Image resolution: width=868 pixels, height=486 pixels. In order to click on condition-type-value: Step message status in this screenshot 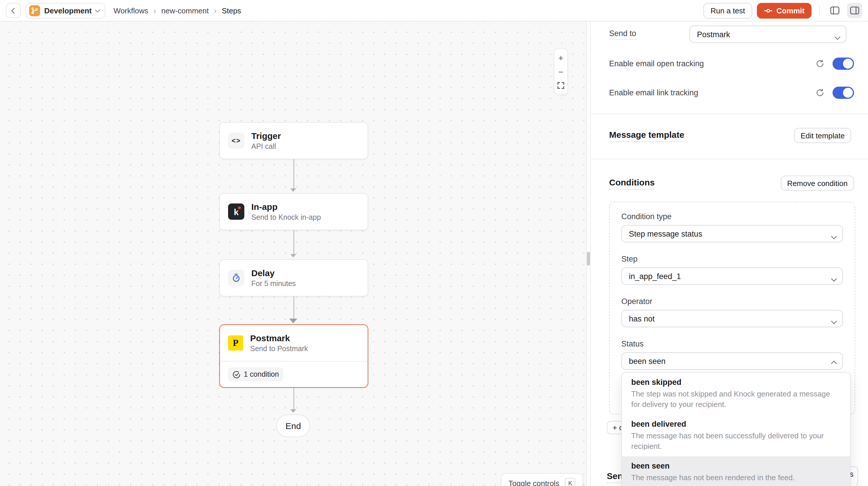, I will do `click(665, 234)`.